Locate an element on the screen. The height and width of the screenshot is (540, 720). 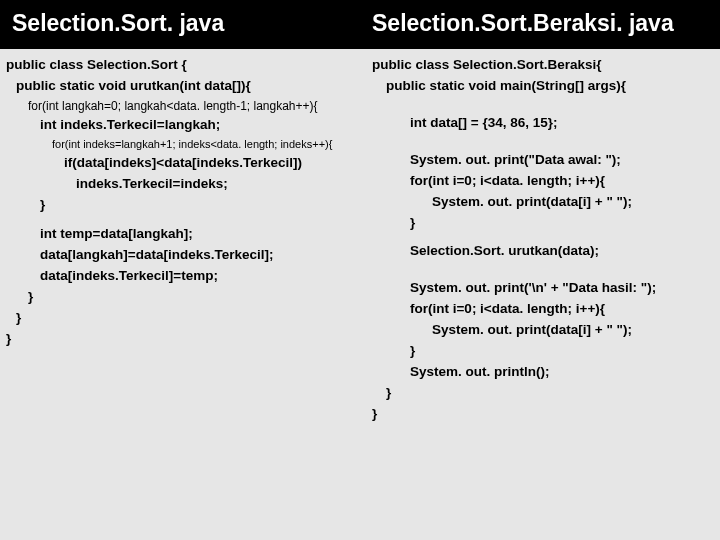
code-line: data[indeks.Terkecil]=temp; is located at coordinates (199, 276).